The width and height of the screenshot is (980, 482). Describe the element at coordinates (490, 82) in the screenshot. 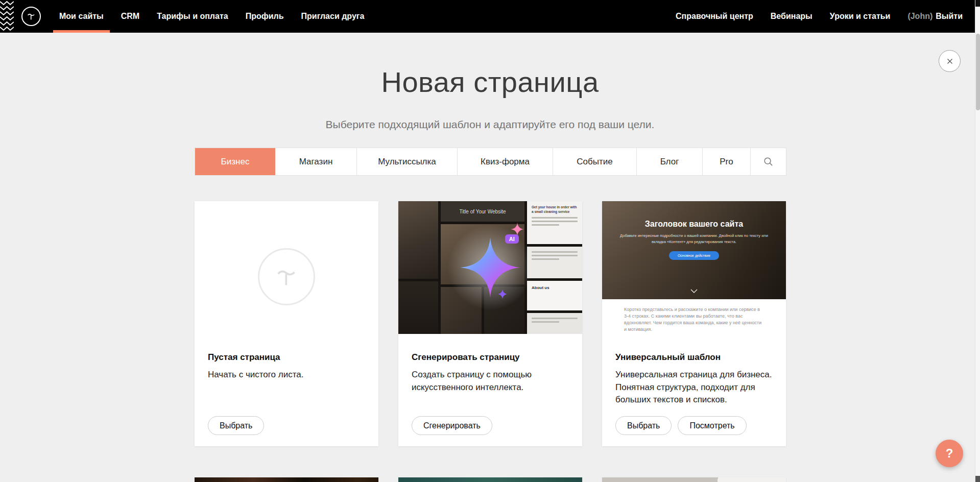

I see `page-title: Новая страница` at that location.